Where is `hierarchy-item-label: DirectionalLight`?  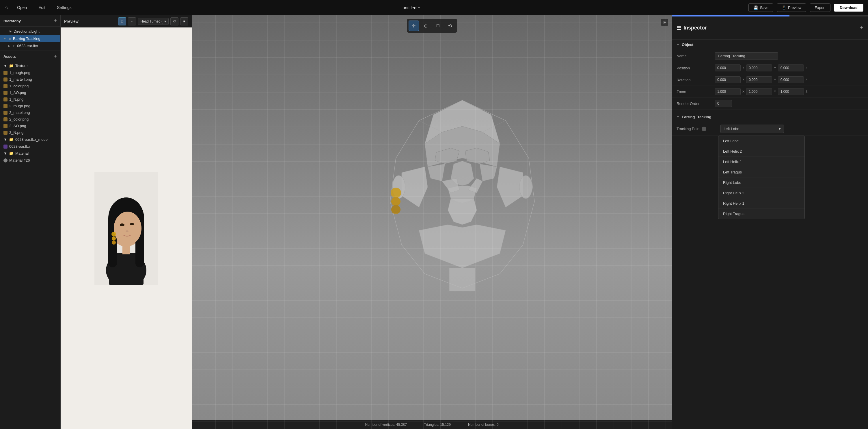 hierarchy-item-label: DirectionalLight is located at coordinates (26, 31).